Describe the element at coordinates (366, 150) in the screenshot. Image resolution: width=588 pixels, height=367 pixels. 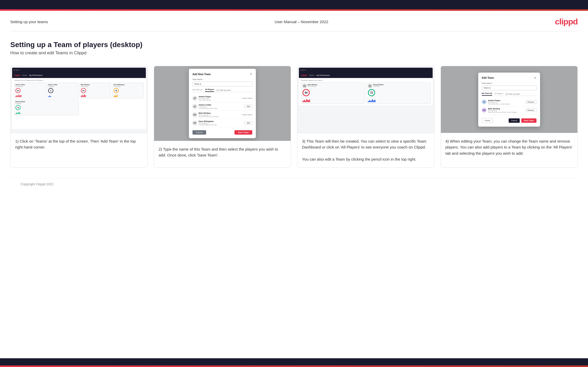
I see `card-3-text: 3) This Team will then be created. You c…` at that location.